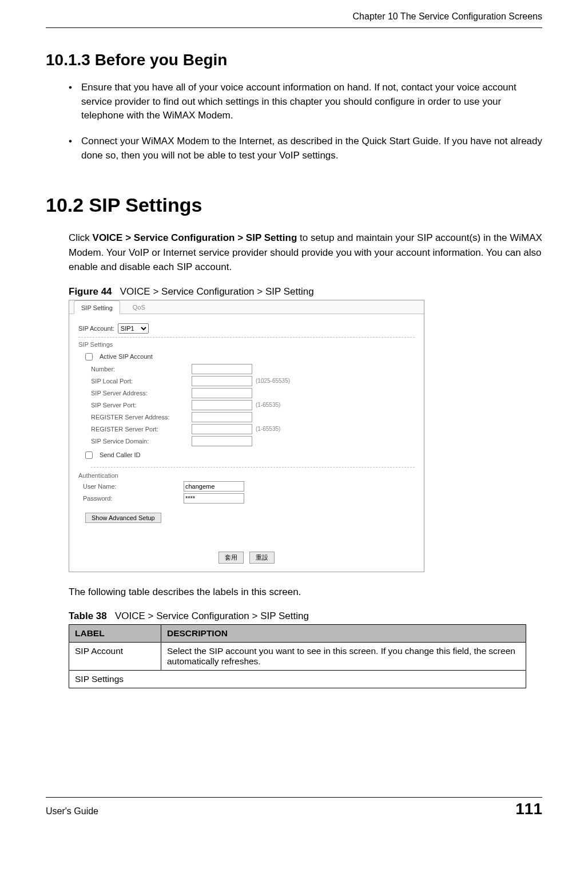 The width and height of the screenshot is (588, 872). I want to click on sip-service-domain-input, so click(222, 441).